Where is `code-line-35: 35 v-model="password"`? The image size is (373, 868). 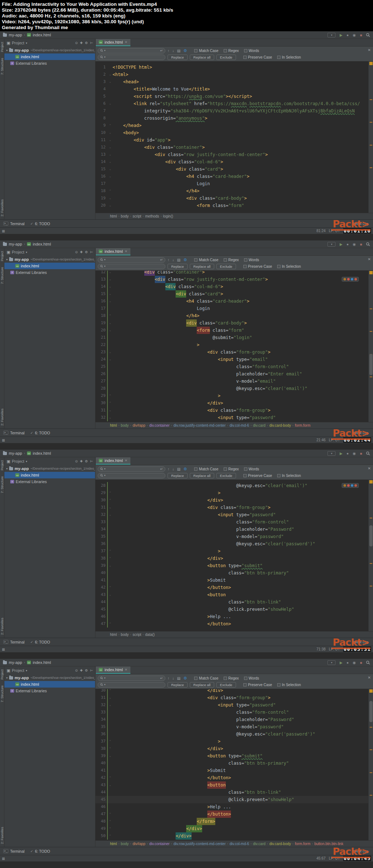
code-line-35: 35 v-model="password" is located at coordinates (232, 537).